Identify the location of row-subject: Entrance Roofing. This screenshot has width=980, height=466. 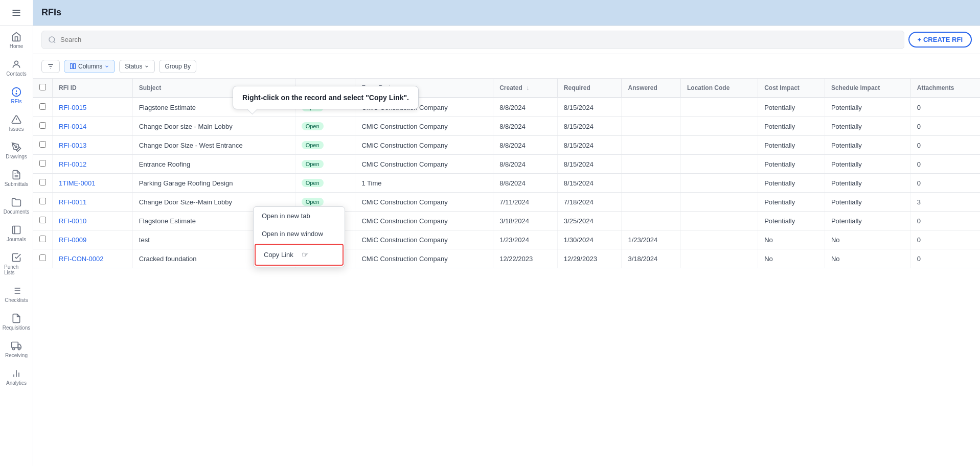
(214, 165).